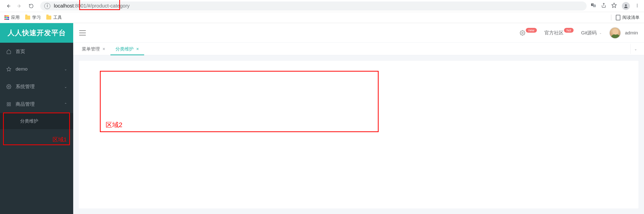 The height and width of the screenshot is (214, 644). What do you see at coordinates (635, 49) in the screenshot?
I see `tabs-dropdown: ⌄` at bounding box center [635, 49].